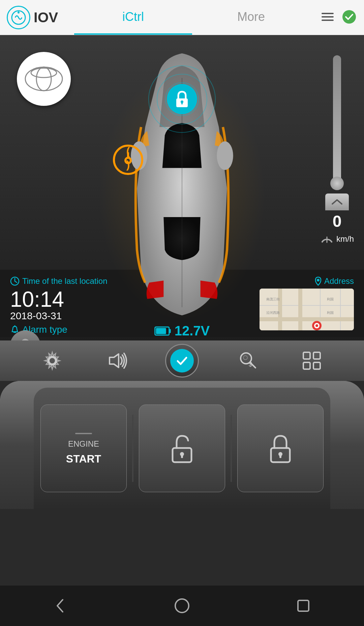  What do you see at coordinates (182, 606) in the screenshot?
I see `home-icon` at bounding box center [182, 606].